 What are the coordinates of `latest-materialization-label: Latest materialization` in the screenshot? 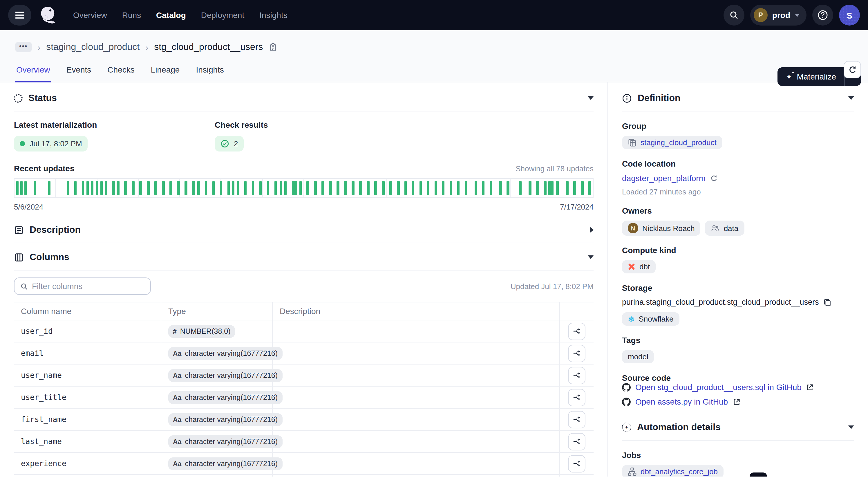 It's located at (114, 125).